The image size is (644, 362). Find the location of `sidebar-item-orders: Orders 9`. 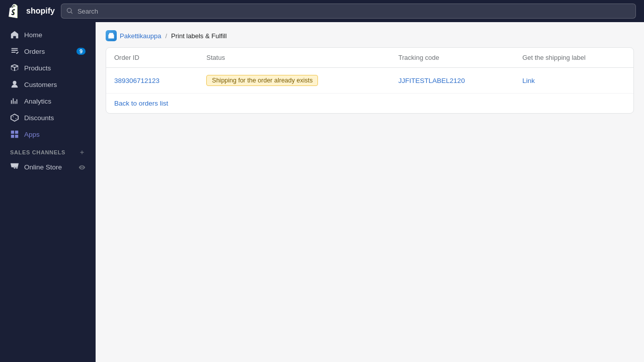

sidebar-item-orders: Orders 9 is located at coordinates (48, 51).